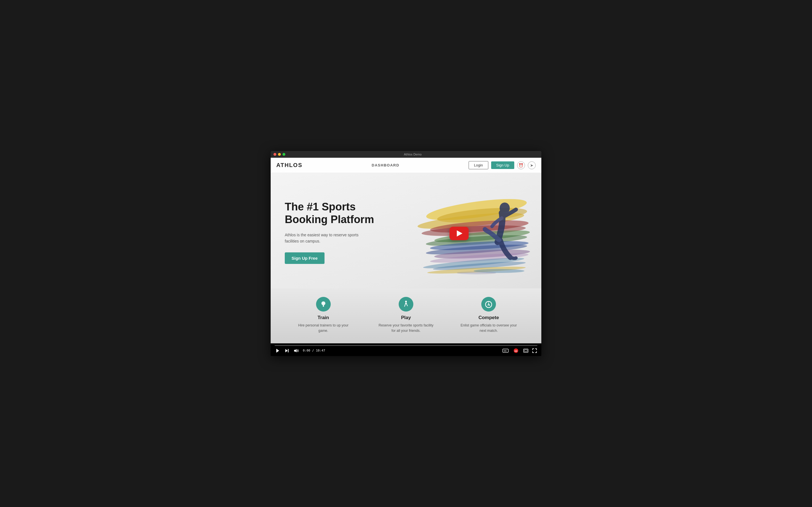 The image size is (812, 507). What do you see at coordinates (478, 165) in the screenshot?
I see `login-button: Login` at bounding box center [478, 165].